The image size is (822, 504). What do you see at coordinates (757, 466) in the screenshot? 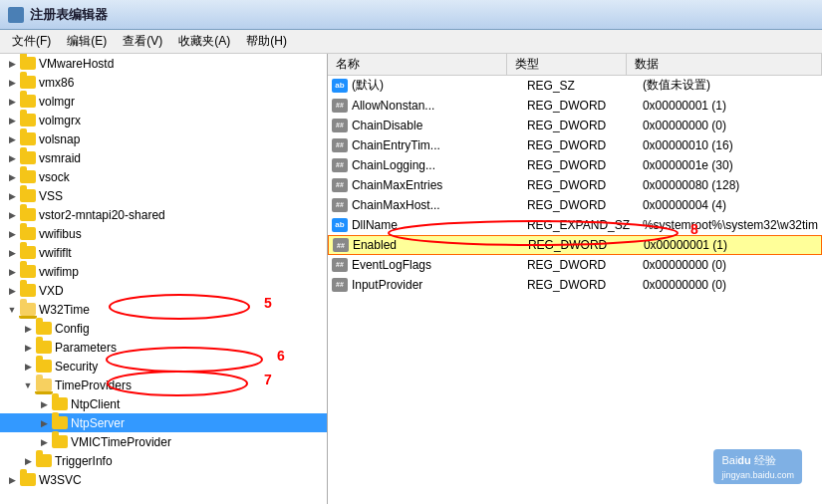
I see `baidu-logo: Baidu 经验jingyan.baidu.com` at bounding box center [757, 466].